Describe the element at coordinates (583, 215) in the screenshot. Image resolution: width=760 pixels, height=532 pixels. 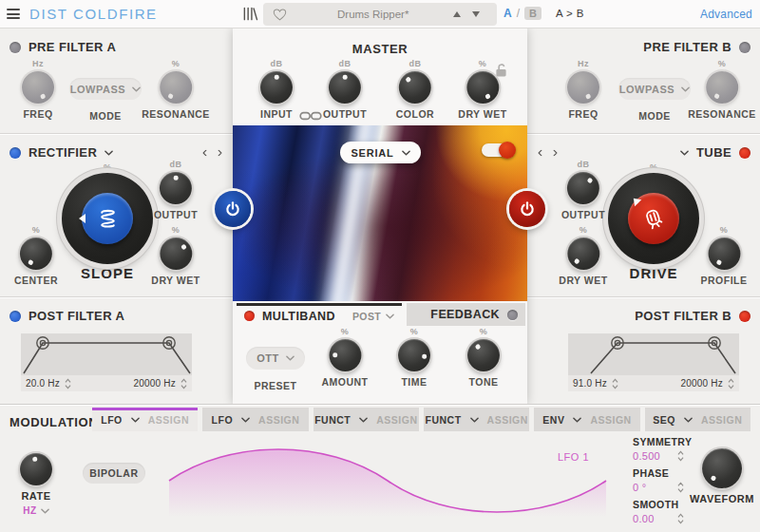
I see `output-label: OUTPUT` at that location.